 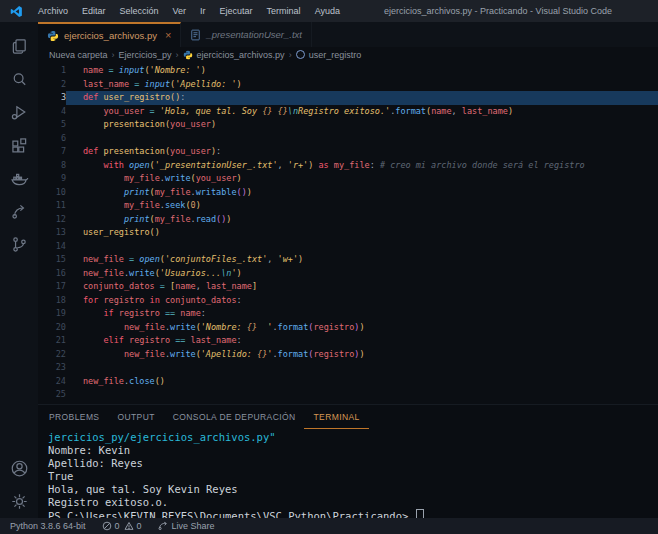 I want to click on python-icon, so click(x=188, y=55).